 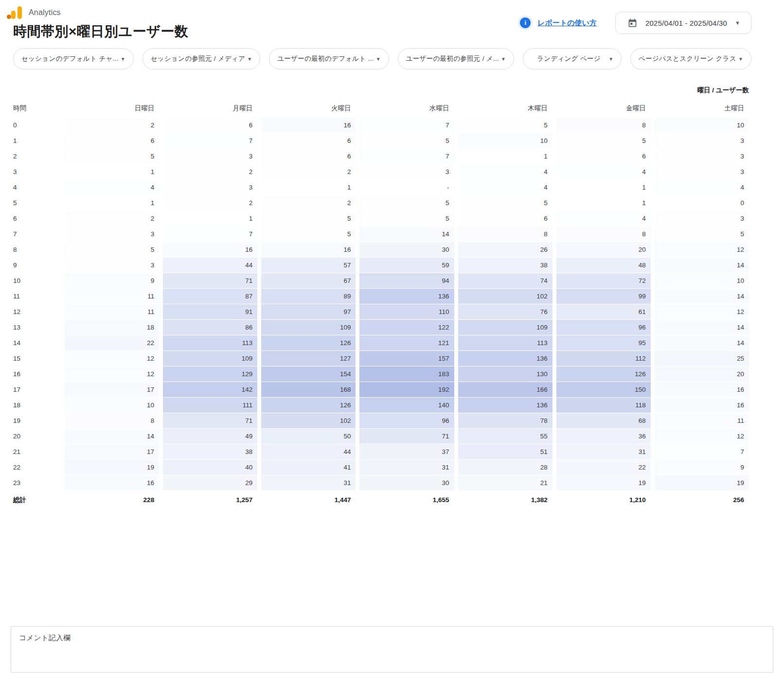 I want to click on report-header: Analytics 時間帯別×曜日別ユーザー数 i レポートの使い方 2025/…, so click(x=392, y=20).